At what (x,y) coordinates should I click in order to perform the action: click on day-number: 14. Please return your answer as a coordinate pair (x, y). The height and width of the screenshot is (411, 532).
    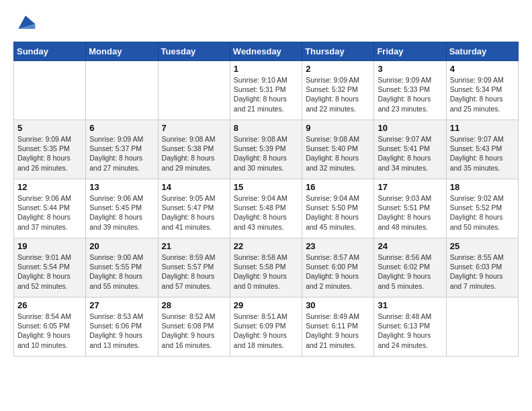
    Looking at the image, I should click on (194, 187).